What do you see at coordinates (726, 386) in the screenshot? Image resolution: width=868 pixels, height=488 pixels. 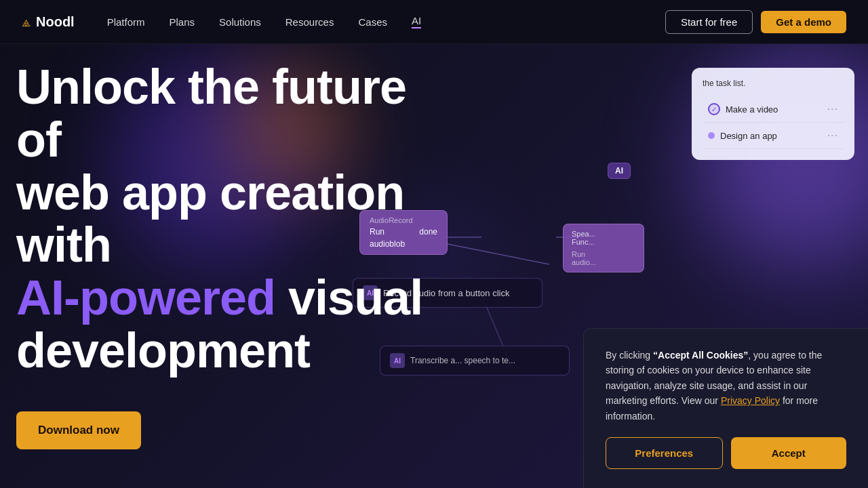 I see `cookie-text: By clicking “Accept All Cookies”, you ag…` at bounding box center [726, 386].